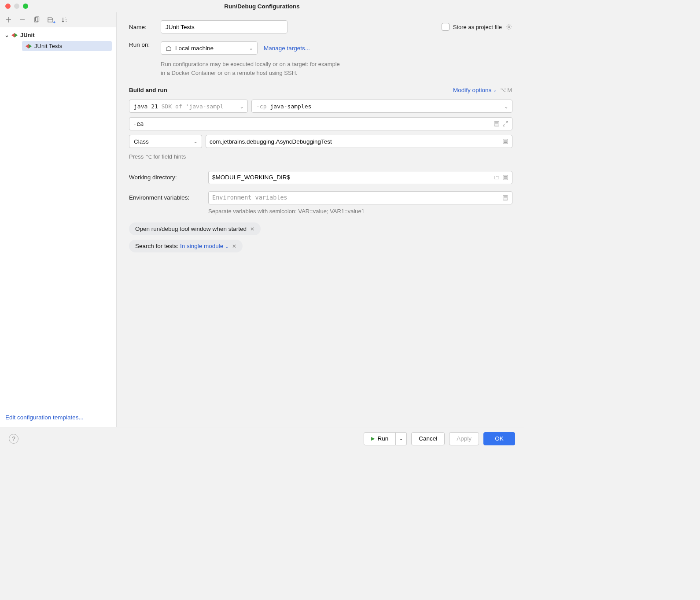  I want to click on modify-options-link: Modify options ⌄, so click(475, 90).